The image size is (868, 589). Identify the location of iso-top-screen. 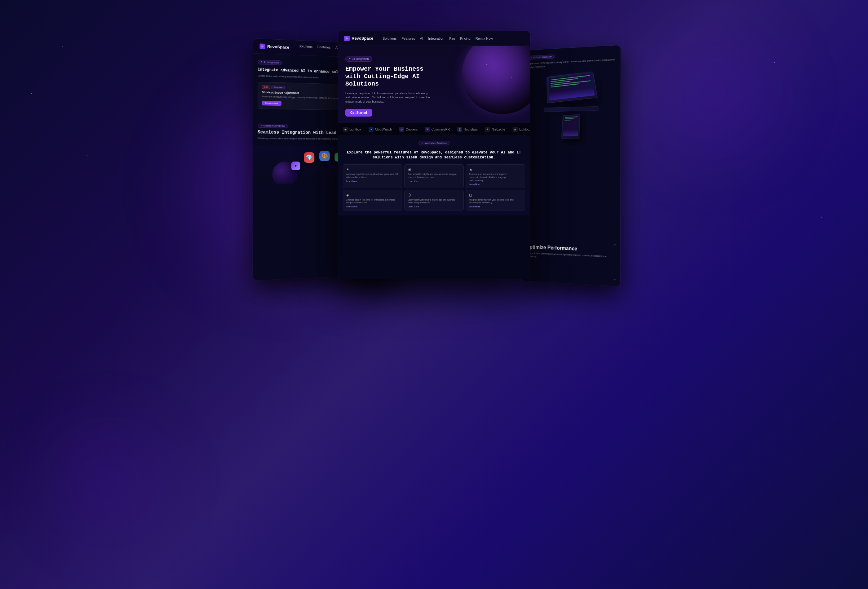
(571, 87).